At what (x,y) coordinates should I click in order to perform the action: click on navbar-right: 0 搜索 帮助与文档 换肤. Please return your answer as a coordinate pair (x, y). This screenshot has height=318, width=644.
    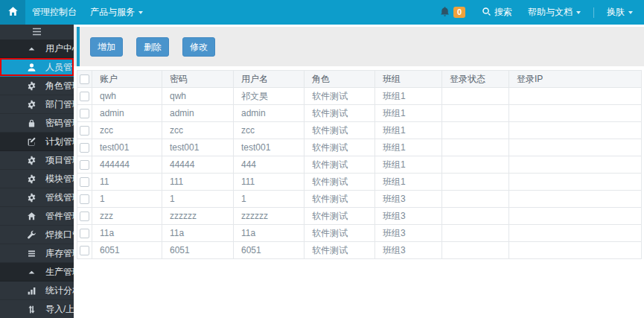
    Looking at the image, I should click on (538, 12).